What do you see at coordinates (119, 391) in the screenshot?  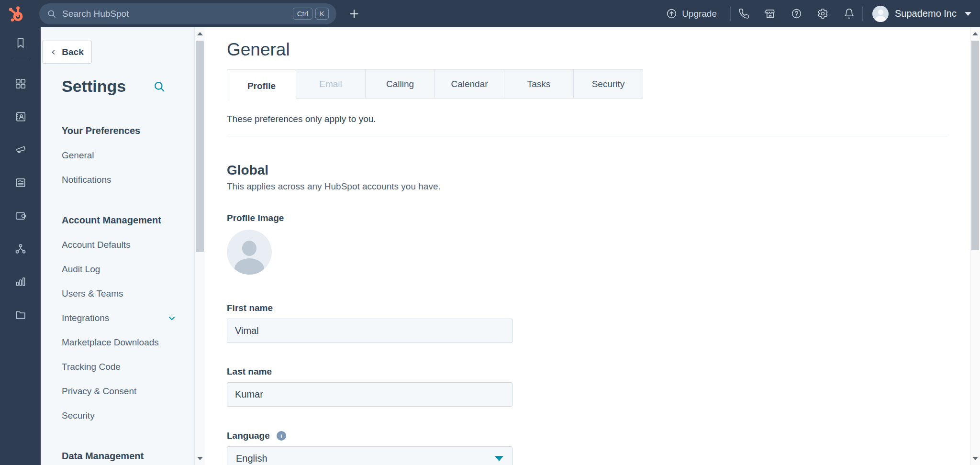 I see `sidebar-item-privacy-consent: Privacy & Consent` at bounding box center [119, 391].